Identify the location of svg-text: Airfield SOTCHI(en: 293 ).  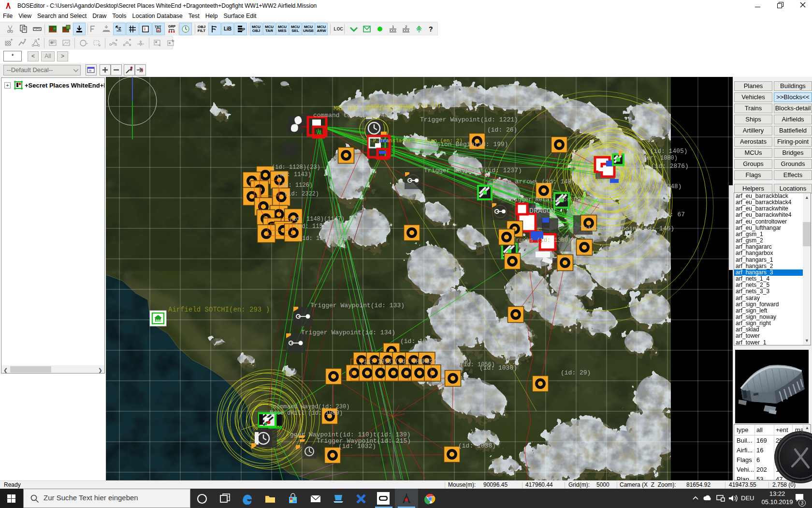
(219, 310).